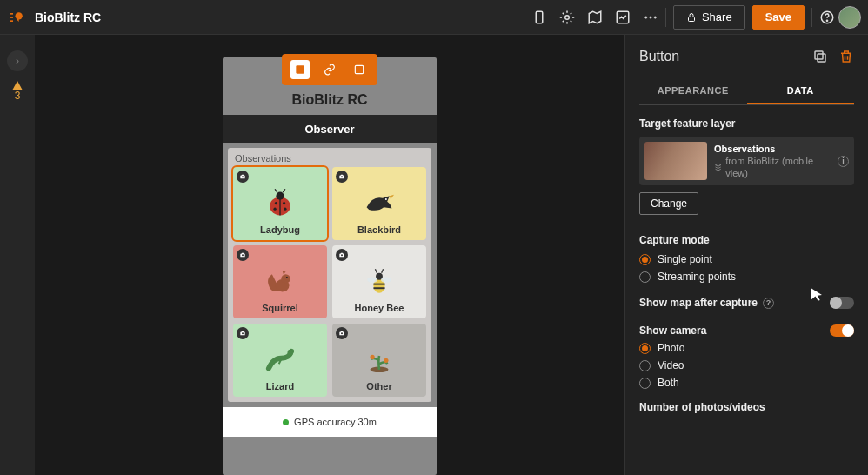  I want to click on more-icon, so click(651, 17).